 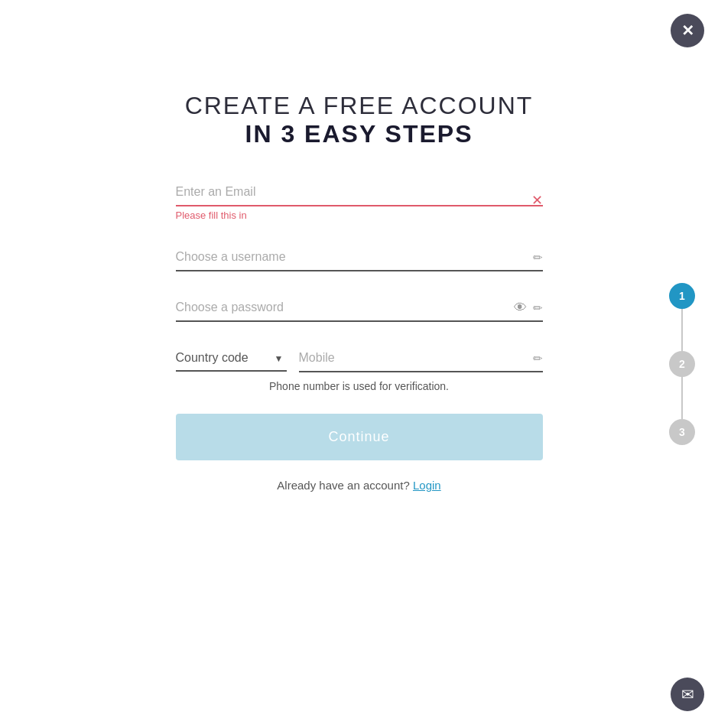 What do you see at coordinates (231, 359) in the screenshot?
I see `country-code-field: Country code ▼` at bounding box center [231, 359].